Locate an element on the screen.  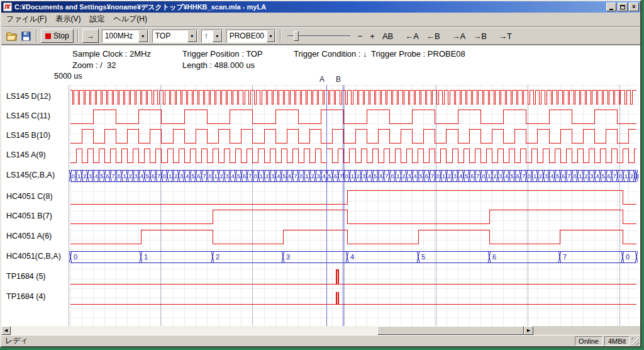
app-icon is located at coordinates (8, 7).